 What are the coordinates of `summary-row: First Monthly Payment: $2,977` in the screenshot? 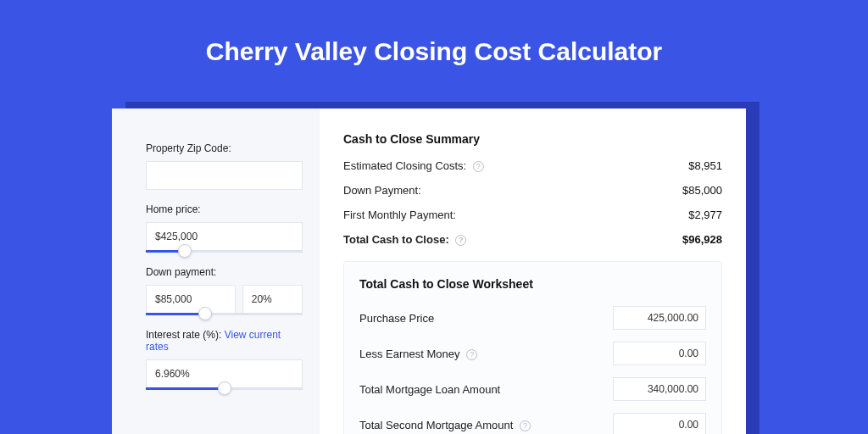 It's located at (532, 215).